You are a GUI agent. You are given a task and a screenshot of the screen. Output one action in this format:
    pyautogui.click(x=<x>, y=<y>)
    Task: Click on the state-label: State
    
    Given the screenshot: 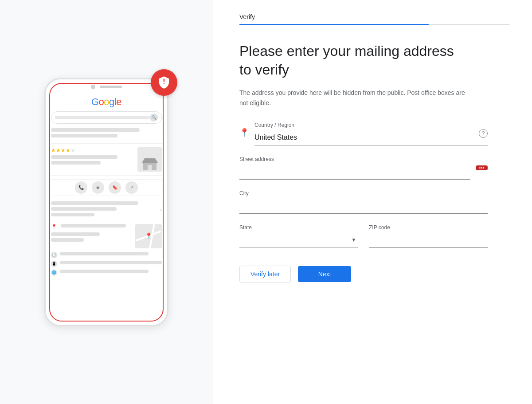 What is the action you would take?
    pyautogui.click(x=299, y=227)
    